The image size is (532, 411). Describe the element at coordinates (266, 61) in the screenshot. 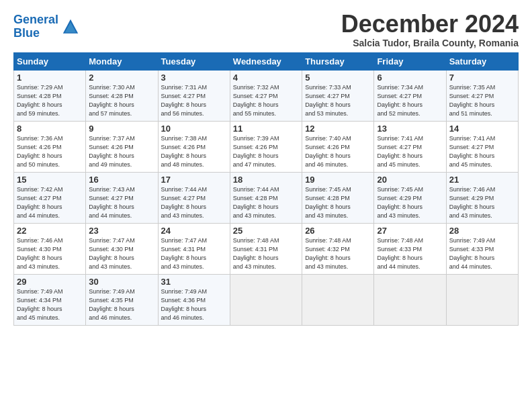

I see `col-wednesday: Wednesday` at that location.